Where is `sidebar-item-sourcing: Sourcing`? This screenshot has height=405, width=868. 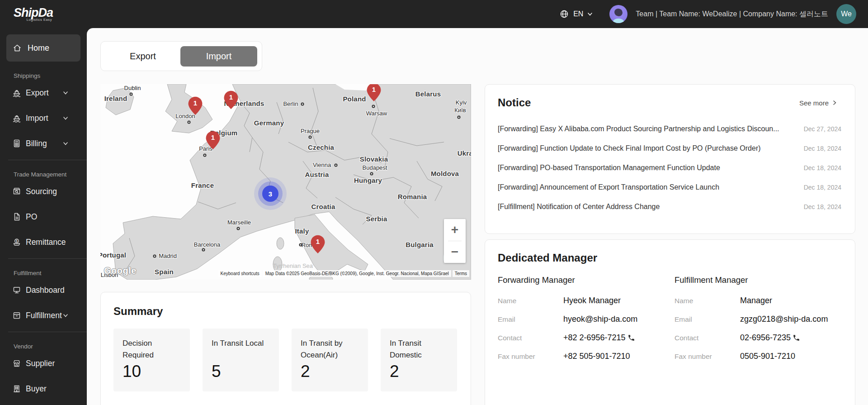 sidebar-item-sourcing: Sourcing is located at coordinates (43, 191).